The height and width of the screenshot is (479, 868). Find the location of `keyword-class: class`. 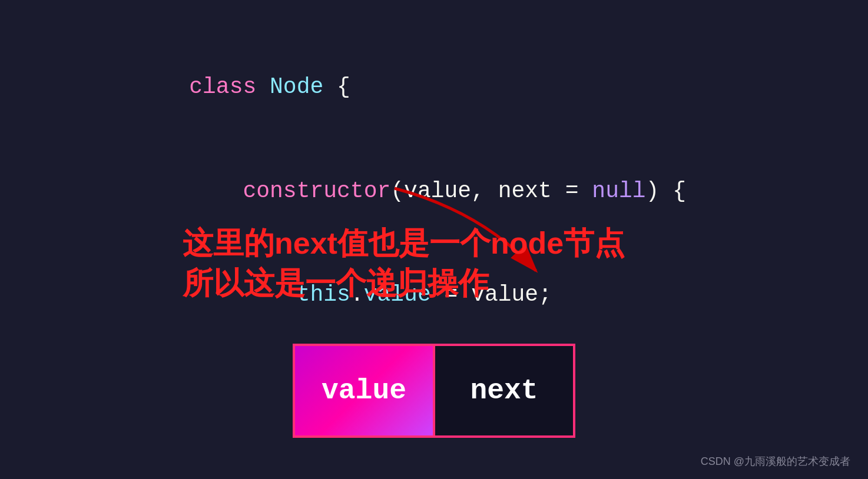

keyword-class: class is located at coordinates (223, 87).